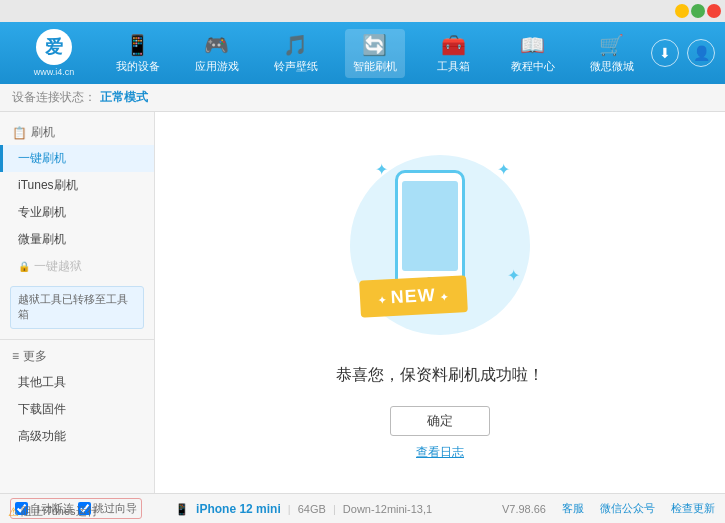 The image size is (725, 523). I want to click on lock-icon: 🔒, so click(24, 266).